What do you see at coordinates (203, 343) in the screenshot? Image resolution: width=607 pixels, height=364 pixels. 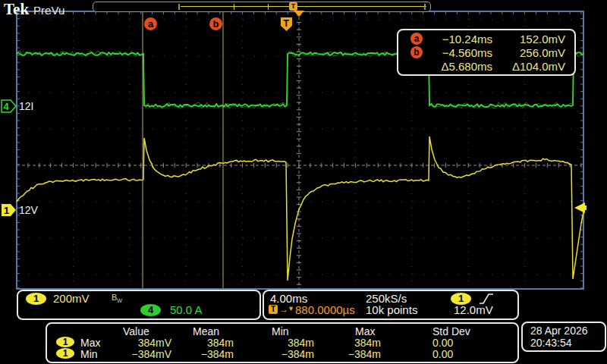 I see `meas-row1-mean: 384m` at bounding box center [203, 343].